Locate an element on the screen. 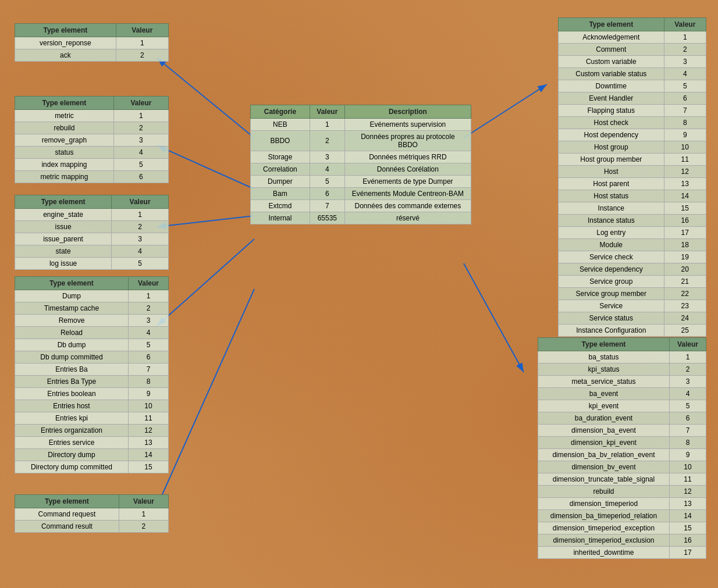 The width and height of the screenshot is (718, 588). table-cell: Instance is located at coordinates (612, 208).